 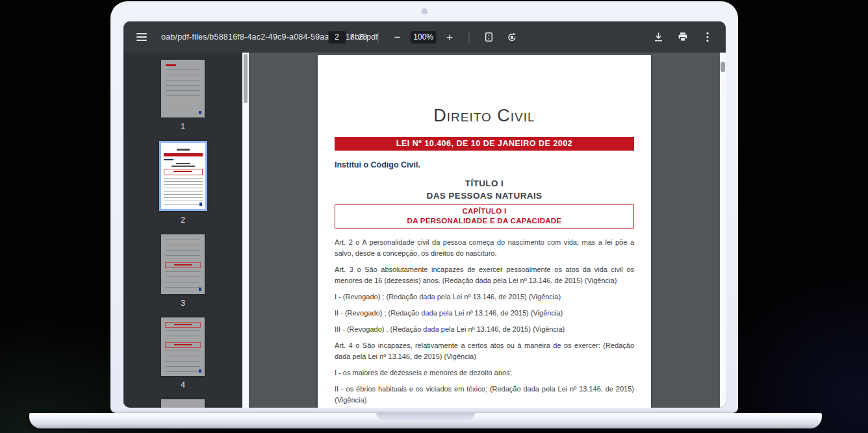 What do you see at coordinates (485, 373) in the screenshot?
I see `paragraph-art4-i: I - os maiores de dezesseis e menores de…` at bounding box center [485, 373].